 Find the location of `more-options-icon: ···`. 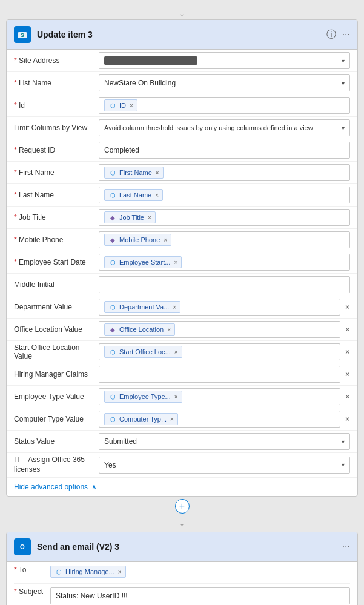

more-options-icon: ··· is located at coordinates (346, 35).